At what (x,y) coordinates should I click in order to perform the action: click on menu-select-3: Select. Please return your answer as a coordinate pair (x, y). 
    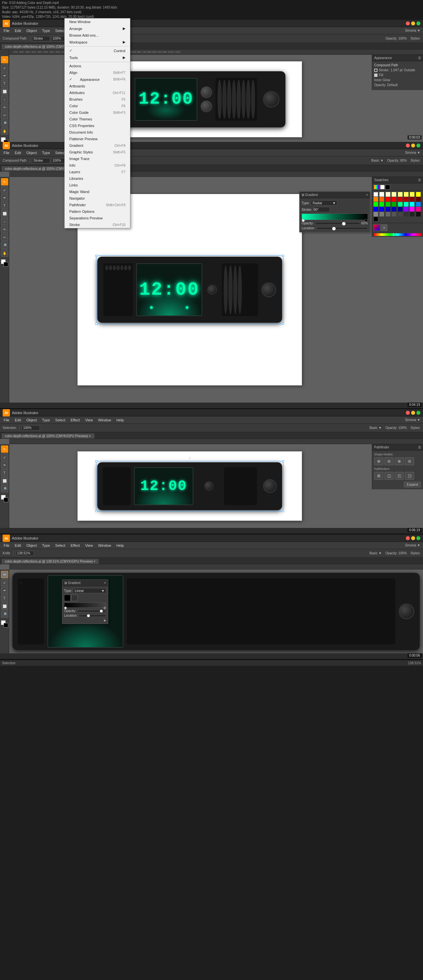
    Looking at the image, I should click on (60, 420).